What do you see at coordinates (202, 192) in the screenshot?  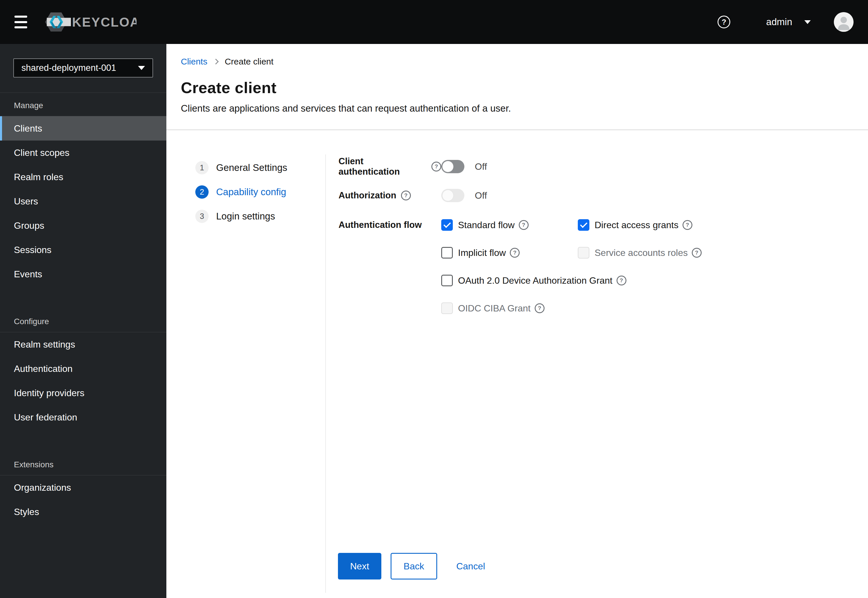 I see `step-number: 2` at bounding box center [202, 192].